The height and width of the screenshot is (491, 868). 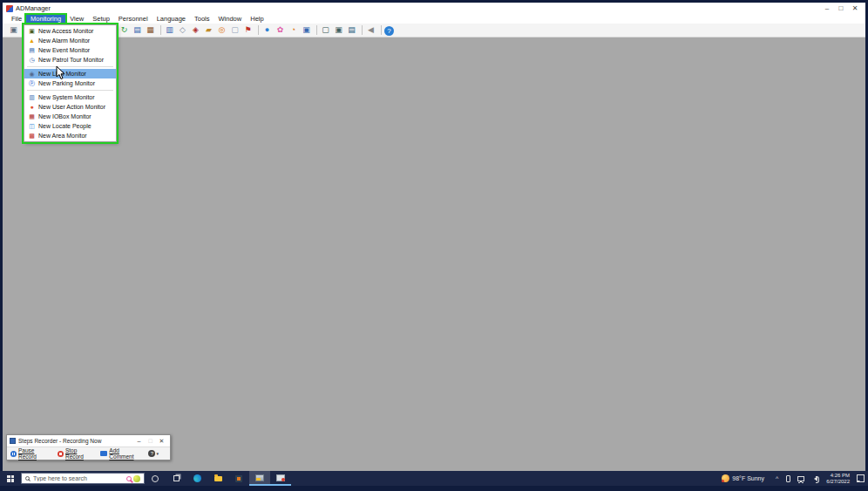 I want to click on recorder-help-button: ? ▾, so click(x=153, y=453).